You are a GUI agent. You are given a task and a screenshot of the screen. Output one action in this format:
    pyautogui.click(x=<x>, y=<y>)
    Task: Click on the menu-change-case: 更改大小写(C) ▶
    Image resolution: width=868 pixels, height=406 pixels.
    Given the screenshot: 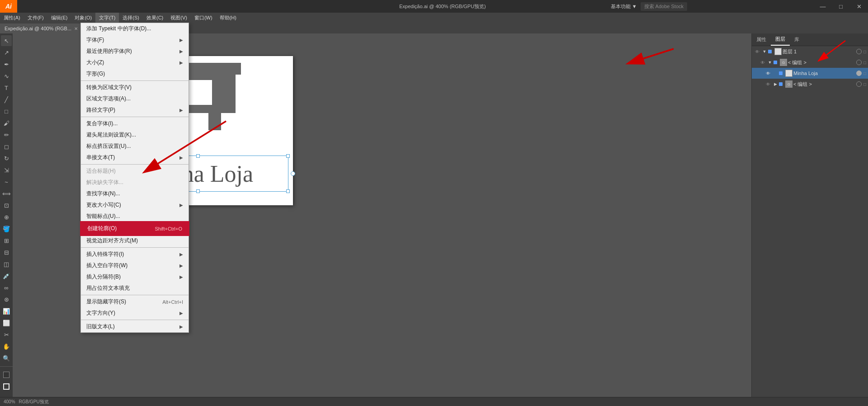 What is the action you would take?
    pyautogui.click(x=135, y=205)
    